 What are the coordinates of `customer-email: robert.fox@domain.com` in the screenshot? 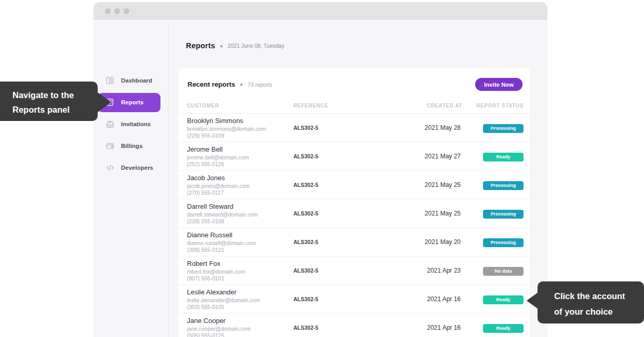 It's located at (240, 272).